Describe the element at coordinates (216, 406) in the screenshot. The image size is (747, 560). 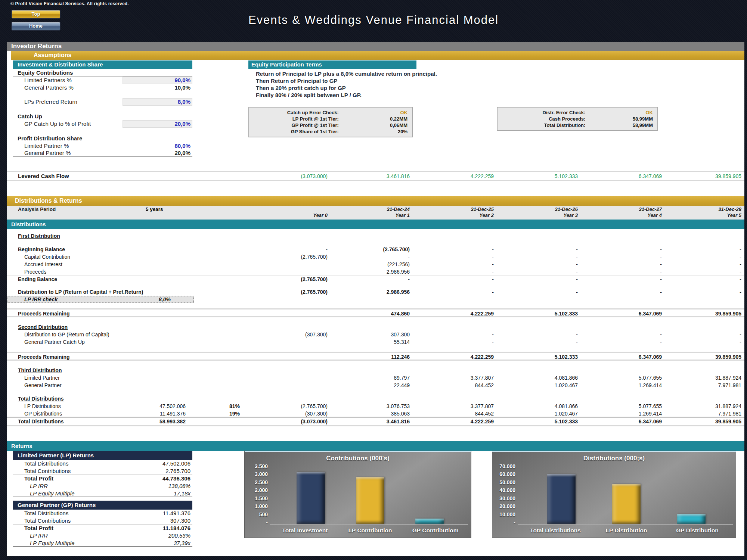
I see `table-cell: 81%` at that location.